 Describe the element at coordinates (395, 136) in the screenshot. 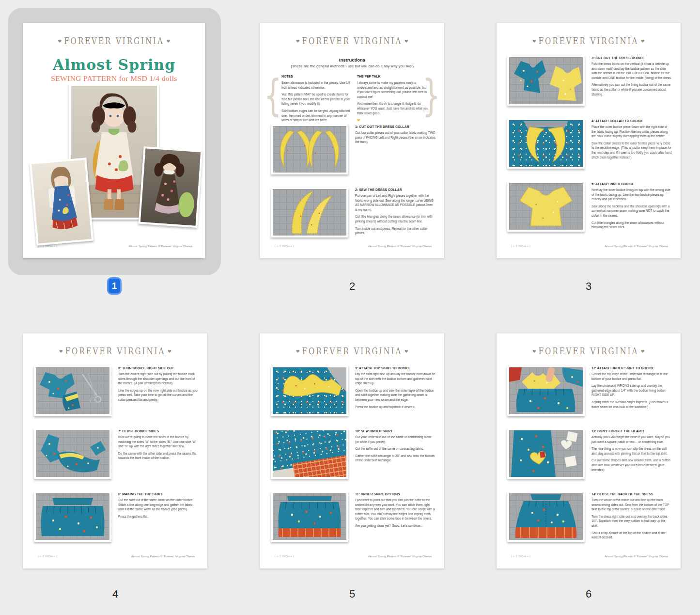

I see `step-1: 1: CUT OUT THE DRESS COLLAR Cut four col…` at that location.